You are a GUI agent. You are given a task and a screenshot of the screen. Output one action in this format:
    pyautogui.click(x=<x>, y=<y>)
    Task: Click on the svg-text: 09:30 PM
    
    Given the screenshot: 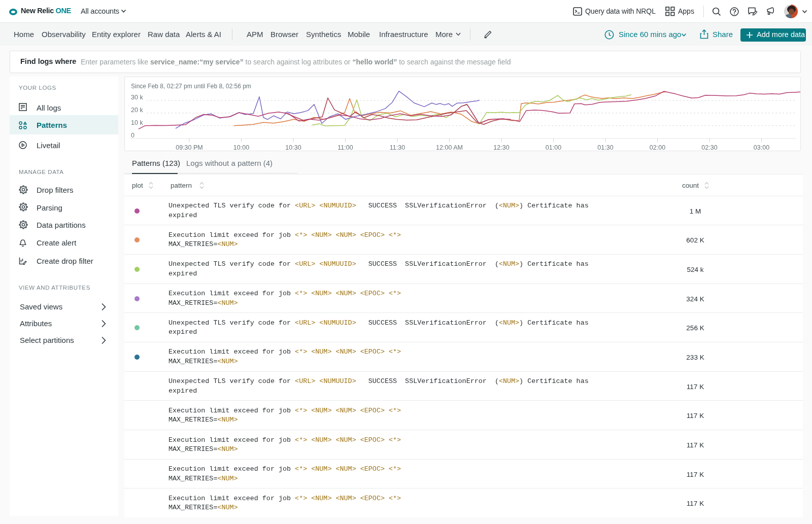 What is the action you would take?
    pyautogui.click(x=189, y=147)
    